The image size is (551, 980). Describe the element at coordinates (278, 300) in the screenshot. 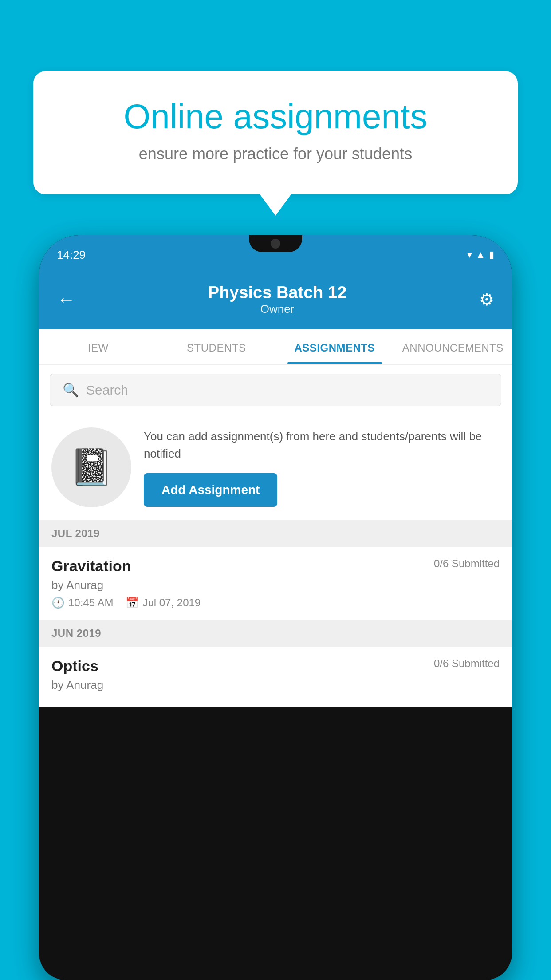

I see `header-center: Physics Batch 12 Owner` at that location.